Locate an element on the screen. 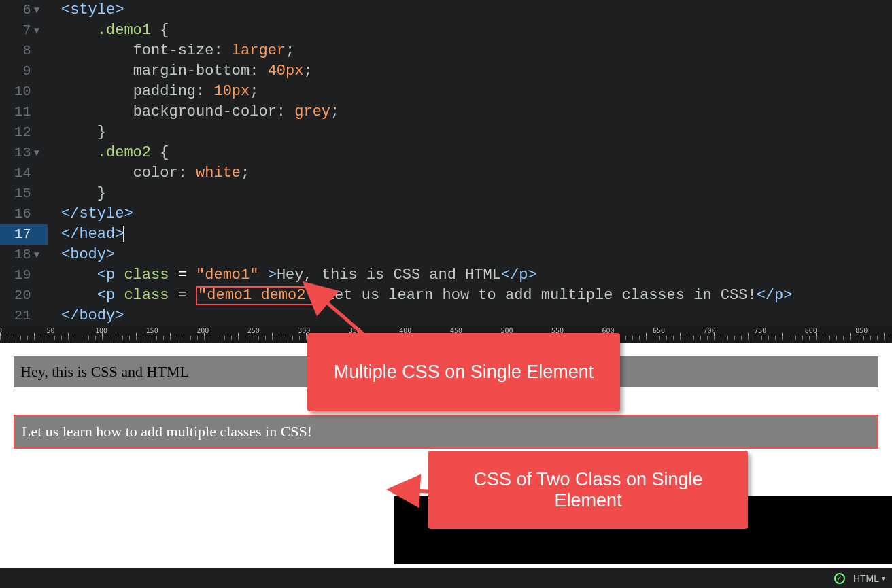  gutter-line: 13▼ is located at coordinates (24, 153).